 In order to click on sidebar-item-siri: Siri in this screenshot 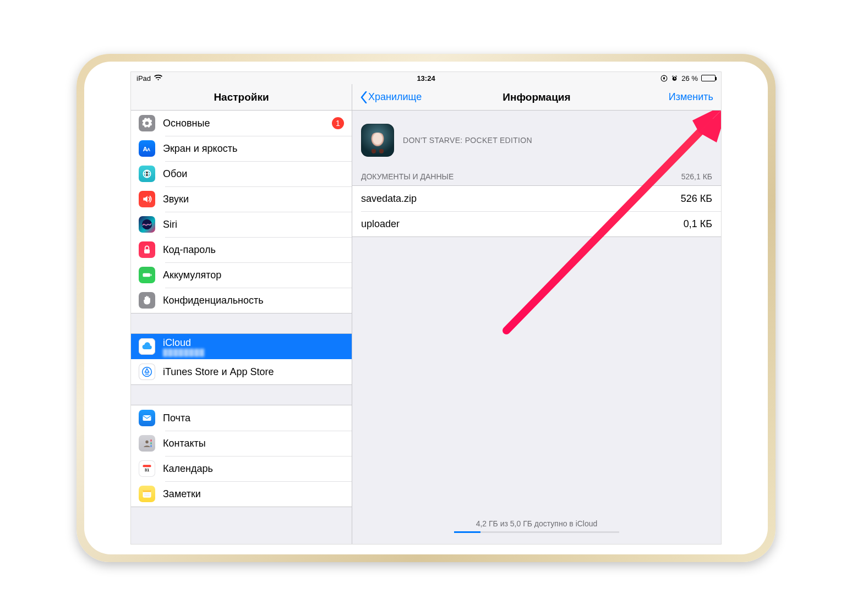, I will do `click(241, 224)`.